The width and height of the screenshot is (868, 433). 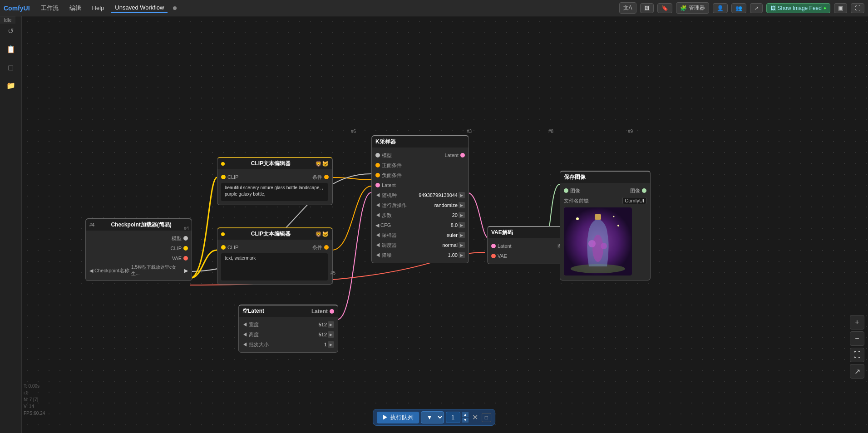 I want to click on clip1-clip-input: CLIP 条件, so click(x=275, y=177).